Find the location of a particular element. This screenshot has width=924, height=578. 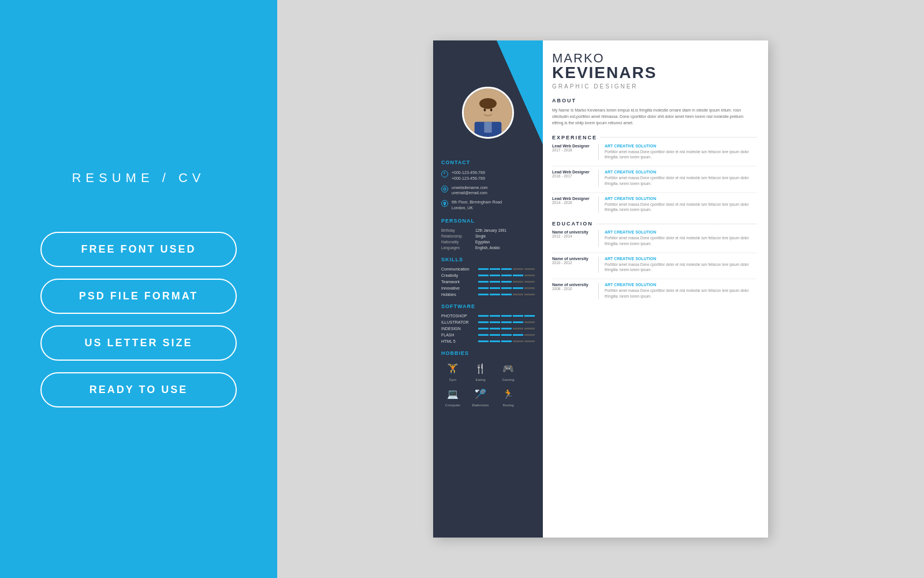

entry-date-col: Name of university2010 - 2012 is located at coordinates (572, 265).